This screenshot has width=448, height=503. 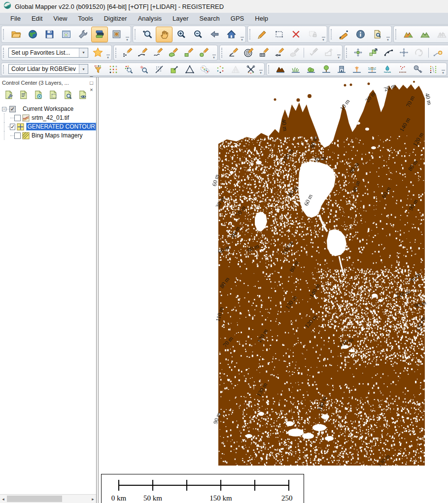 I want to click on move-selected-button, so click(x=404, y=52).